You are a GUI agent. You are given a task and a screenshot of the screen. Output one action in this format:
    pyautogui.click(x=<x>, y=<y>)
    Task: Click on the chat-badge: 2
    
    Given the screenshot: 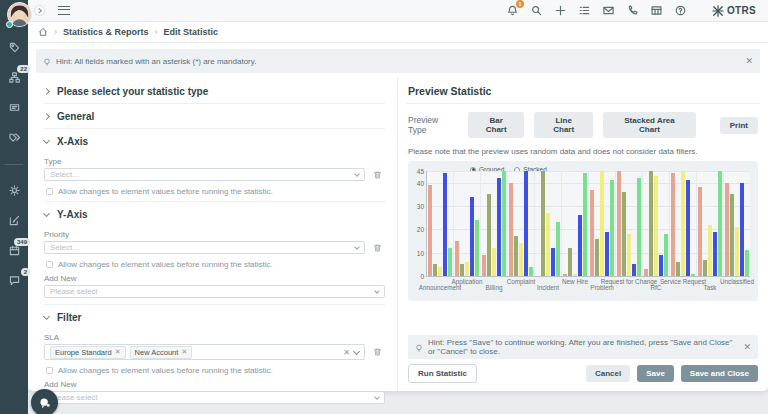 What is the action you would take?
    pyautogui.click(x=26, y=272)
    